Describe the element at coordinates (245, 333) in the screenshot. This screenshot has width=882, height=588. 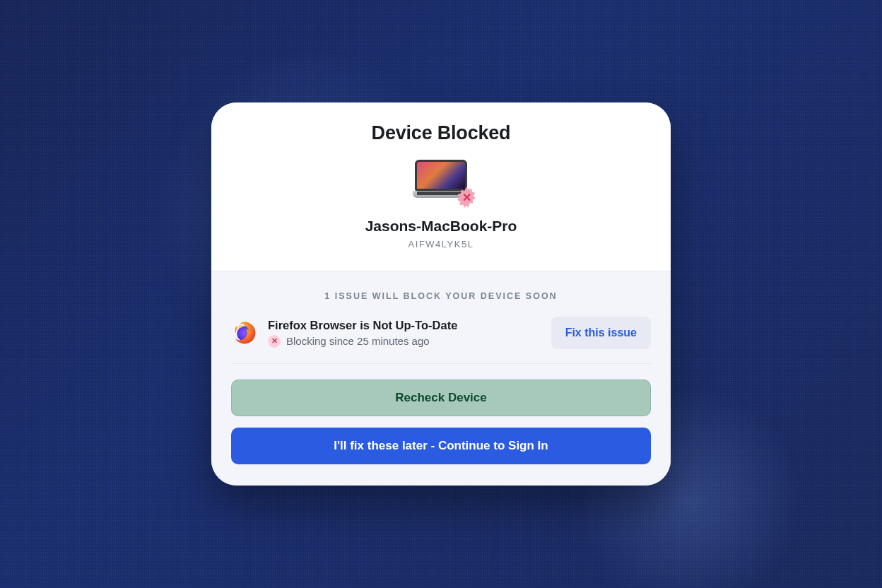
I see `firefox-icon` at that location.